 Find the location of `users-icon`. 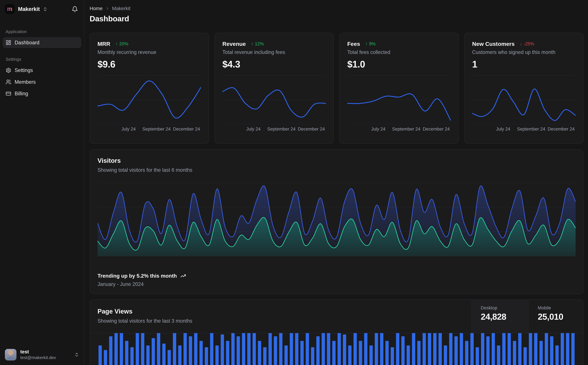

users-icon is located at coordinates (8, 82).